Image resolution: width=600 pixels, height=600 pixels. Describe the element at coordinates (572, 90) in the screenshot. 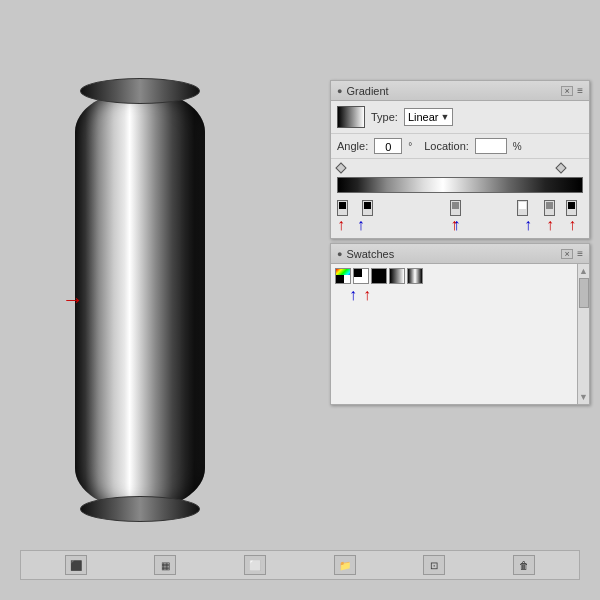

I see `gradient-panel-buttons: × ≡` at that location.